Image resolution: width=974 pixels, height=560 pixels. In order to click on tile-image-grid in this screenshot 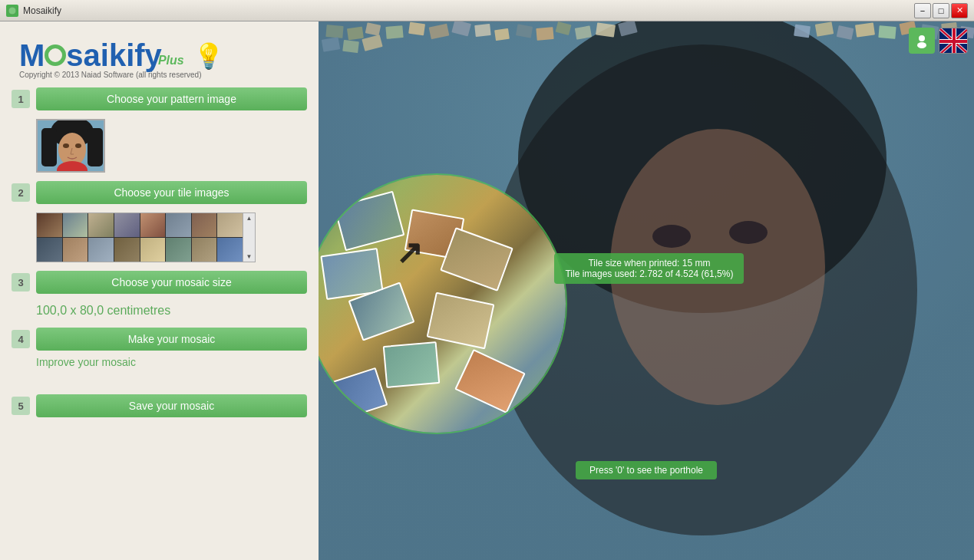, I will do `click(140, 238)`.